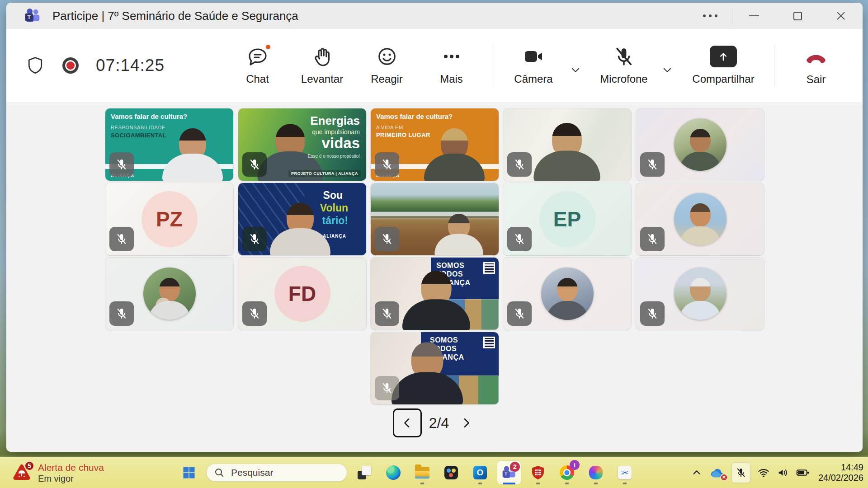 The width and height of the screenshot is (868, 488). I want to click on raise-hand-button: Levantar, so click(322, 66).